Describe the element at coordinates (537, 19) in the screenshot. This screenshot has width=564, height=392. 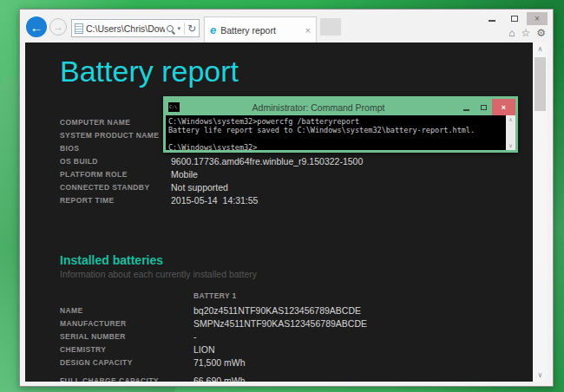
I see `close-button: ×` at that location.